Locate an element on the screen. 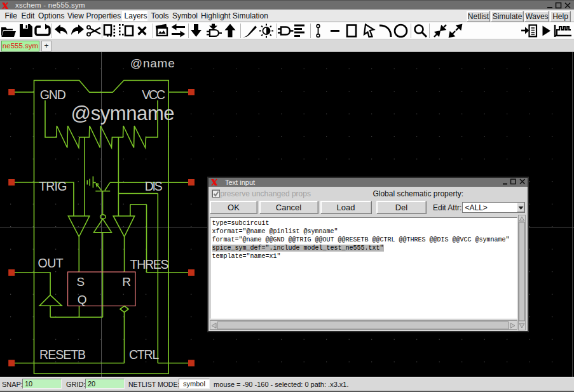 This screenshot has height=392, width=574. svg-text: CTRL is located at coordinates (144, 355).